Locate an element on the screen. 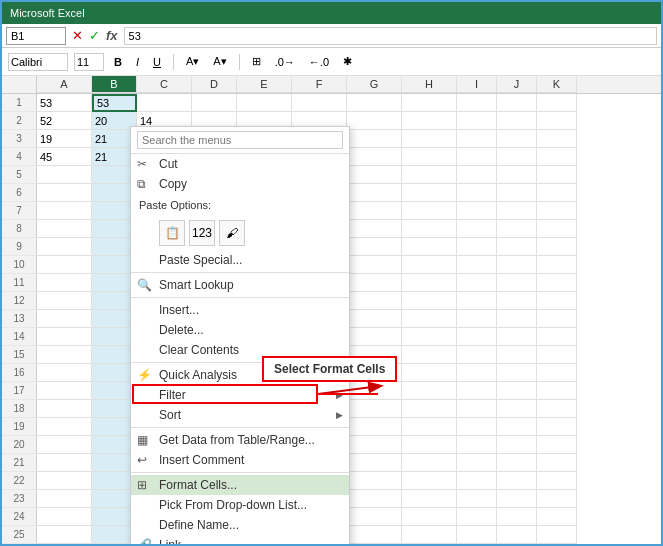 The image size is (663, 546). cell-i2 is located at coordinates (477, 121).